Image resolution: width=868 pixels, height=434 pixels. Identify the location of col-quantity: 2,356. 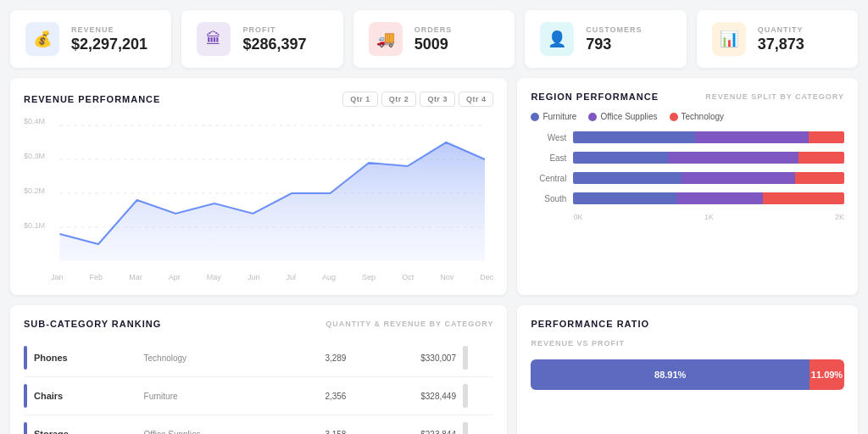
(310, 397).